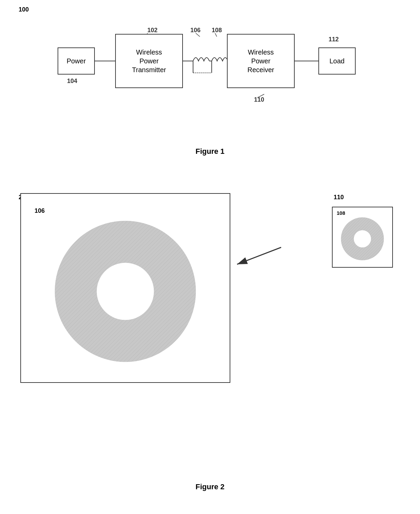  Describe the element at coordinates (195, 30) in the screenshot. I see `svg-text: 106` at that location.